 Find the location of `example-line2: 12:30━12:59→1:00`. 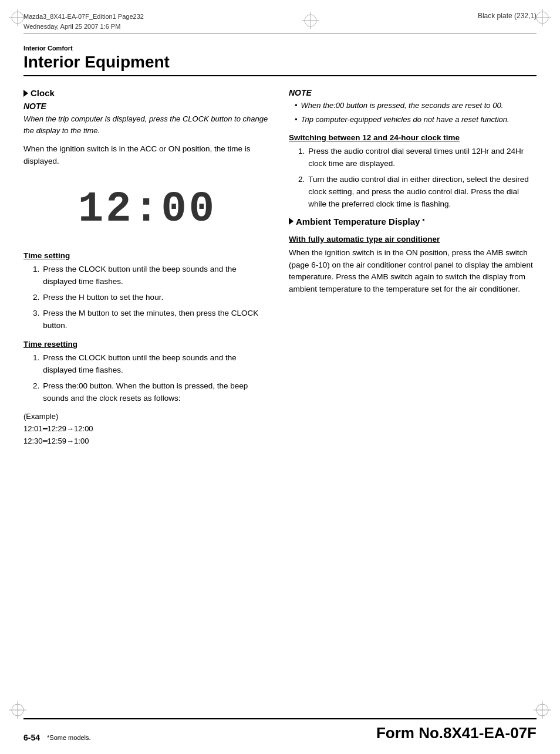

example-line2: 12:30━12:59→1:00 is located at coordinates (147, 441).